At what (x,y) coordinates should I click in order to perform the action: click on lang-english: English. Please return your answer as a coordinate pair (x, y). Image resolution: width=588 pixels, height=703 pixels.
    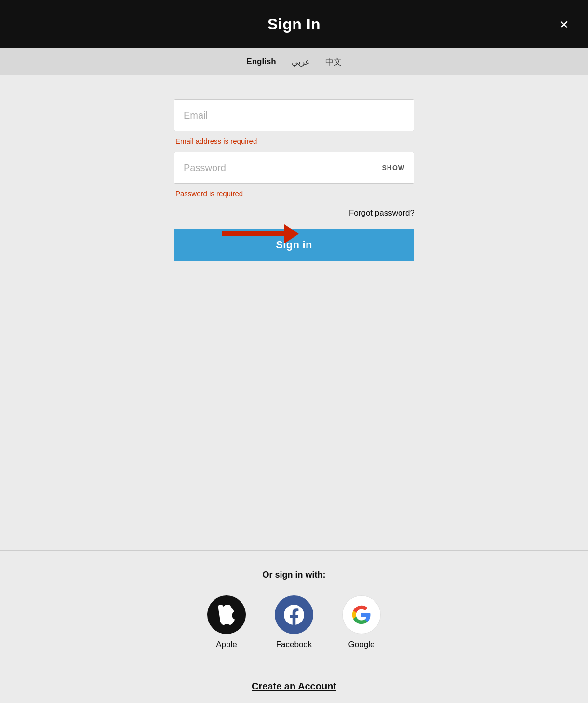
    Looking at the image, I should click on (261, 62).